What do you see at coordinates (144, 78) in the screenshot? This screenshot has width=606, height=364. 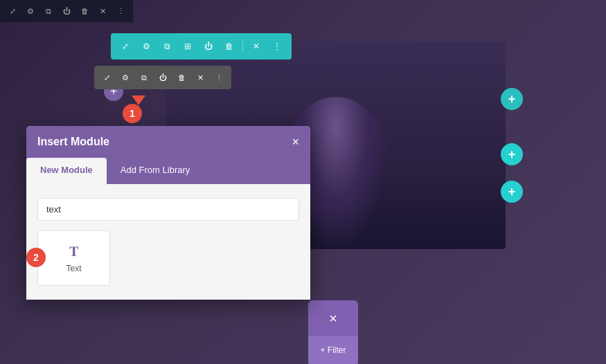 I see `gray-duplicate-icon: ⧉` at bounding box center [144, 78].